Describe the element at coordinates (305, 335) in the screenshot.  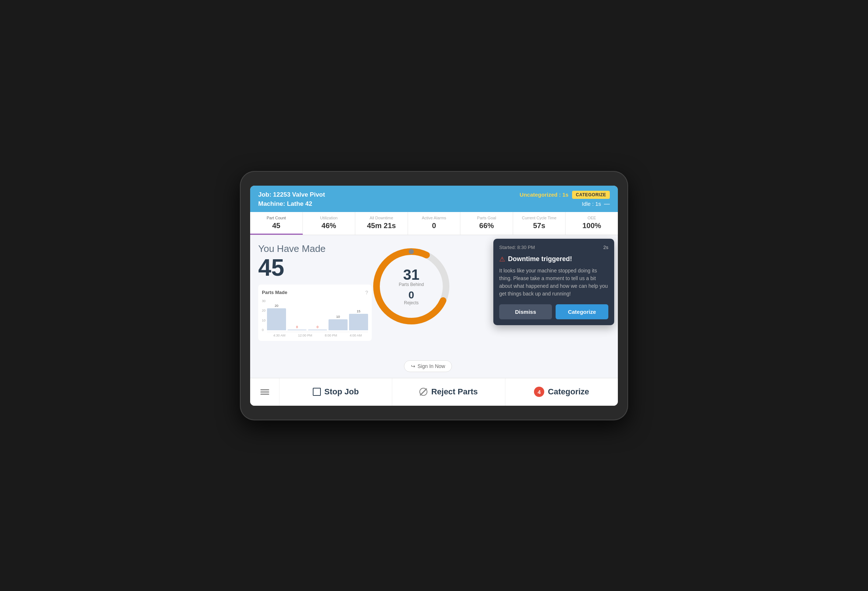
I see `x-label-2: 12:00 PM` at that location.